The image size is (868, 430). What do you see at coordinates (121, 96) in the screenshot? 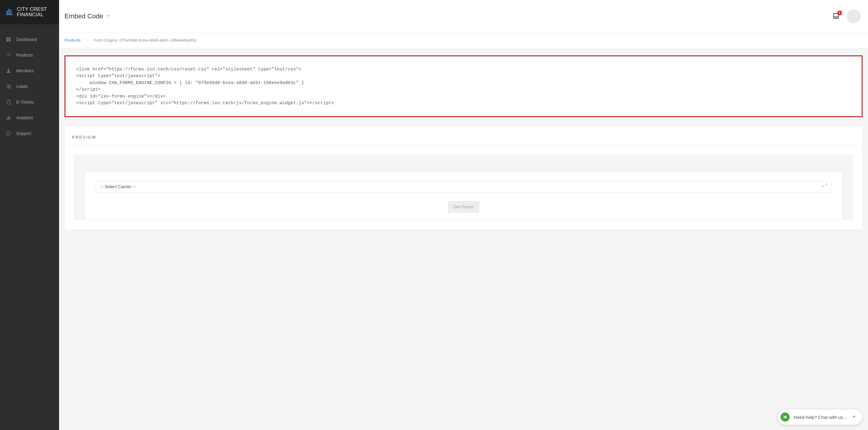
I see `code-line: <div id="ixn-forms-engine"></div>` at bounding box center [121, 96].